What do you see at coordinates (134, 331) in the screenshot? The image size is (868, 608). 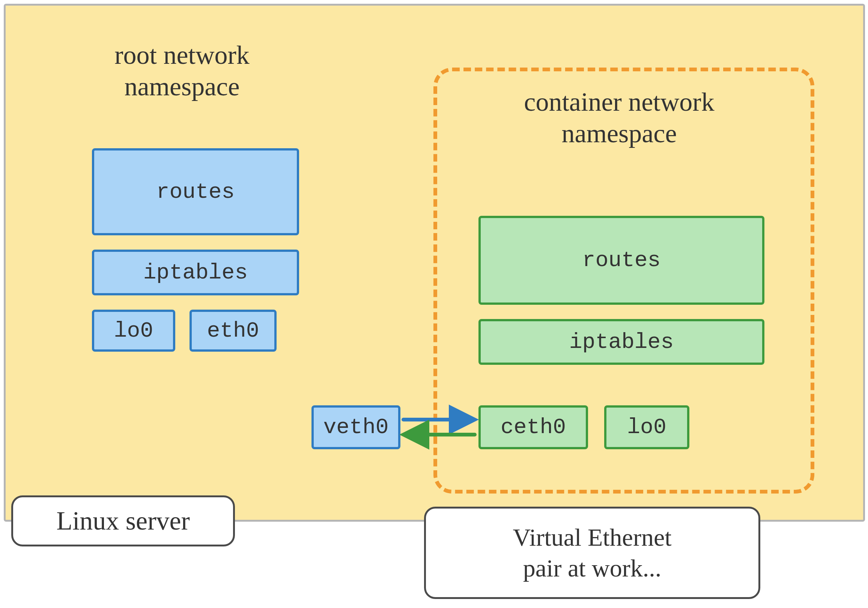 I see `root-lo0-label: lo0` at bounding box center [134, 331].